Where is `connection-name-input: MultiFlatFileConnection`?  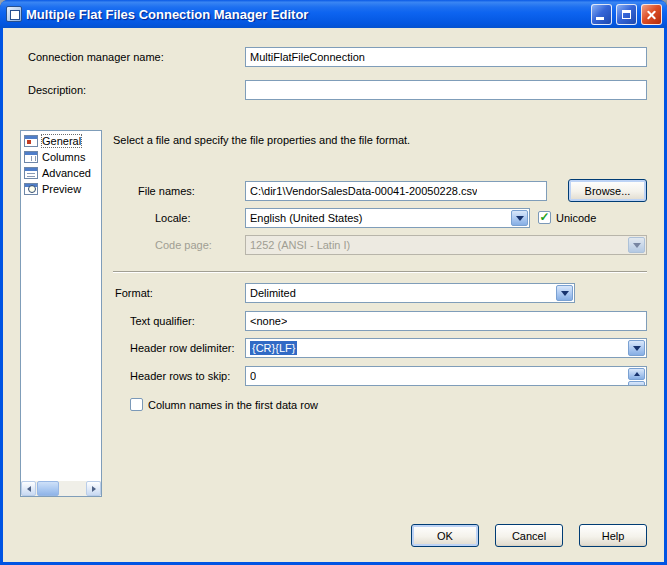 connection-name-input: MultiFlatFileConnection is located at coordinates (446, 57).